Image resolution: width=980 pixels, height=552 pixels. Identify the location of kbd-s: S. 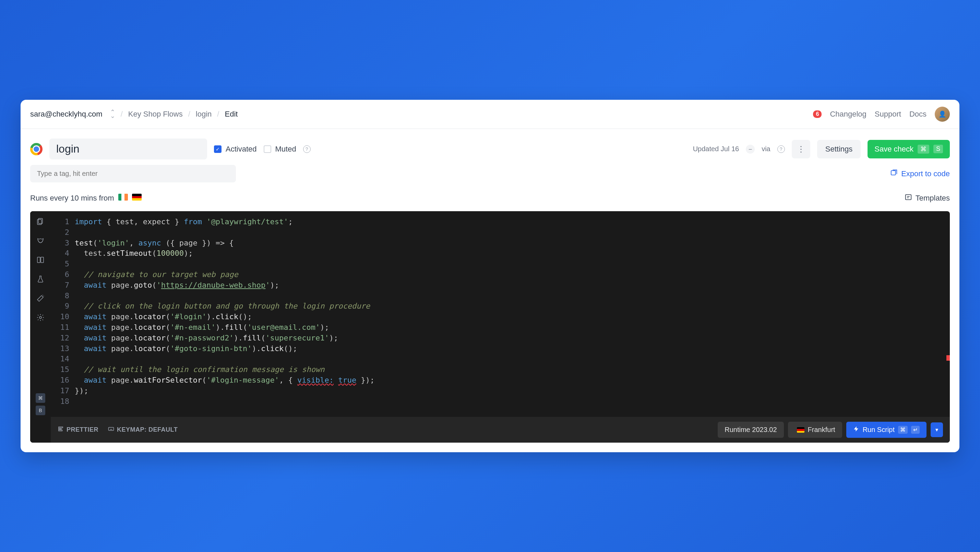
(938, 149).